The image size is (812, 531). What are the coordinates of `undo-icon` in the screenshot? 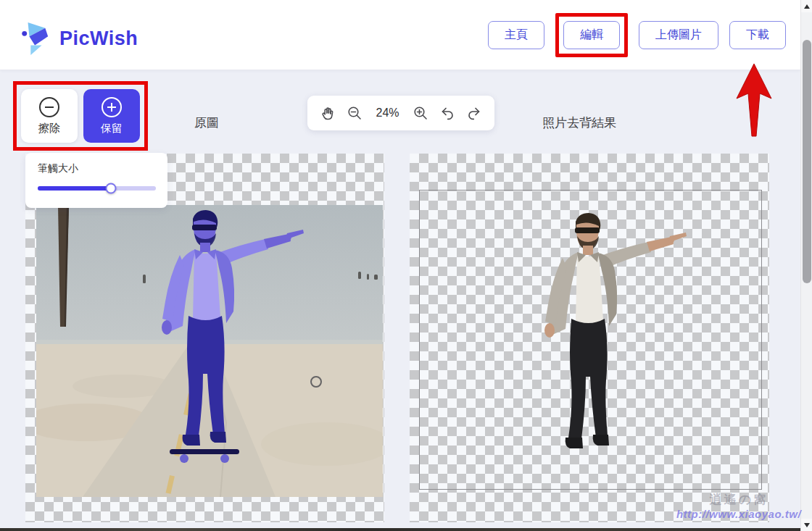 It's located at (448, 113).